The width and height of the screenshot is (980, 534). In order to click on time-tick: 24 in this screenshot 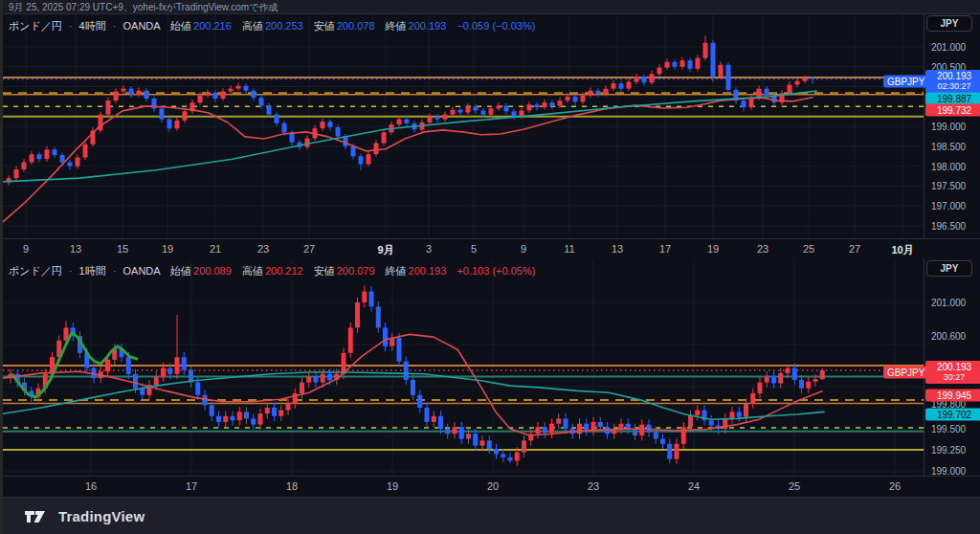, I will do `click(694, 486)`.